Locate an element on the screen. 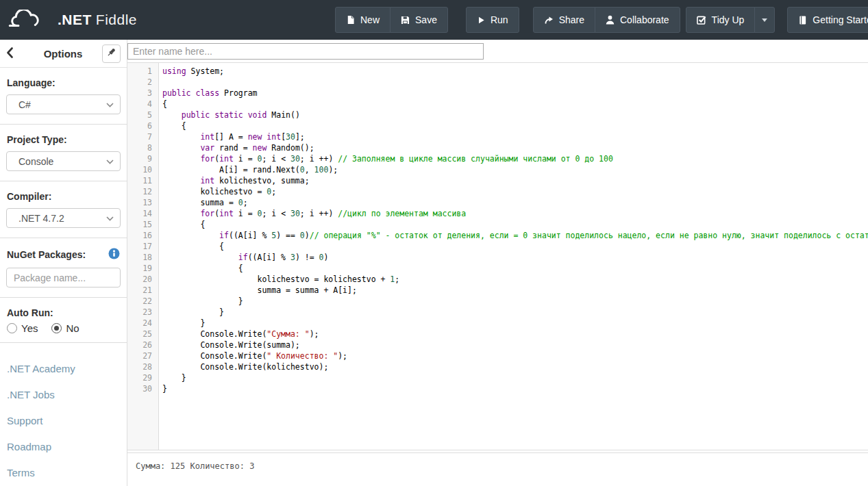 The height and width of the screenshot is (486, 868). nuget-section: NuGet Packages: is located at coordinates (63, 268).